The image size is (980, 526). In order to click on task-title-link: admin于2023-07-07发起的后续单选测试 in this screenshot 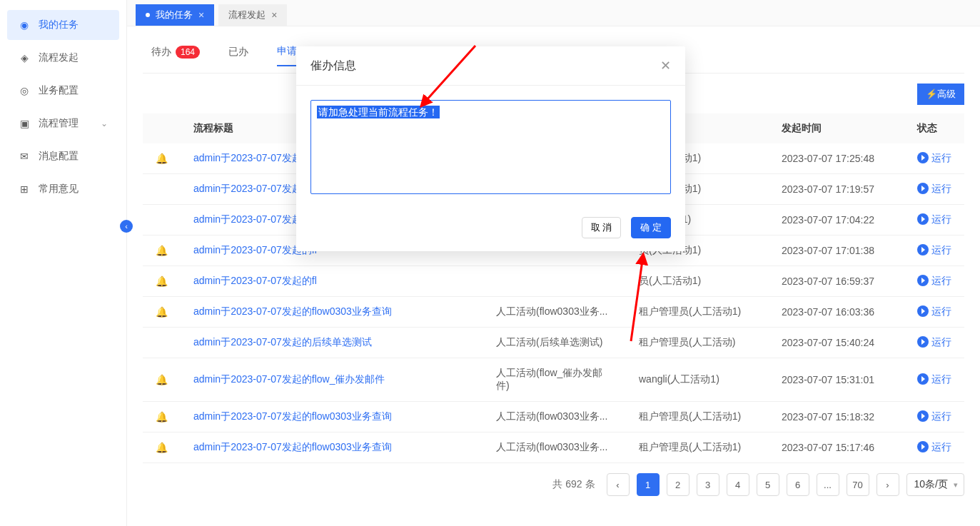, I will do `click(283, 342)`.